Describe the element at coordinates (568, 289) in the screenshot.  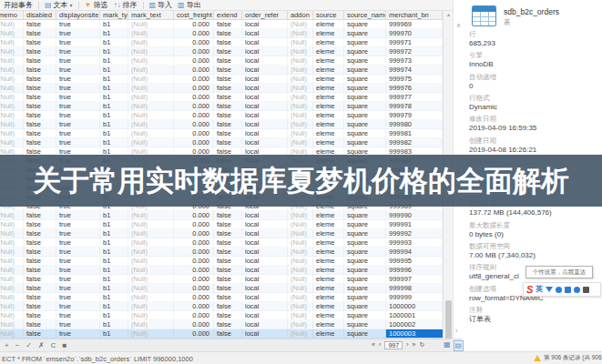
I see `mic-icon` at that location.